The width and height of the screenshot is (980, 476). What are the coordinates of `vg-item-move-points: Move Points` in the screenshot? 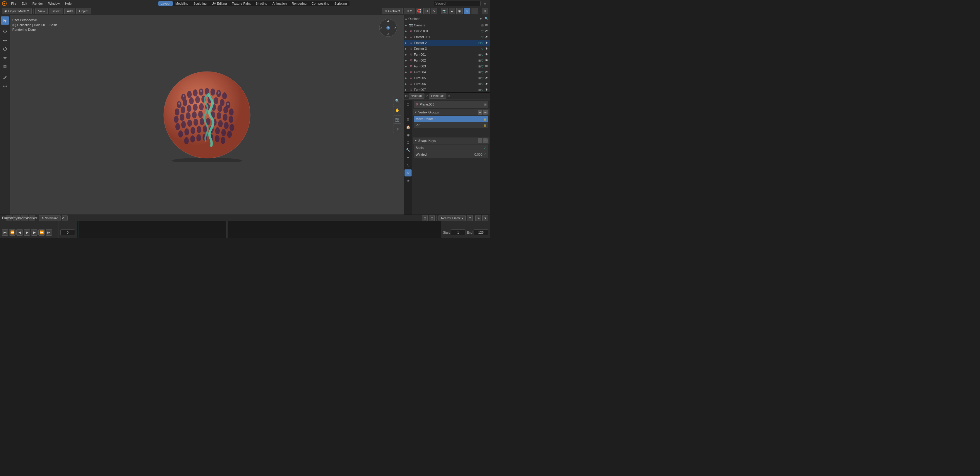 It's located at (451, 119).